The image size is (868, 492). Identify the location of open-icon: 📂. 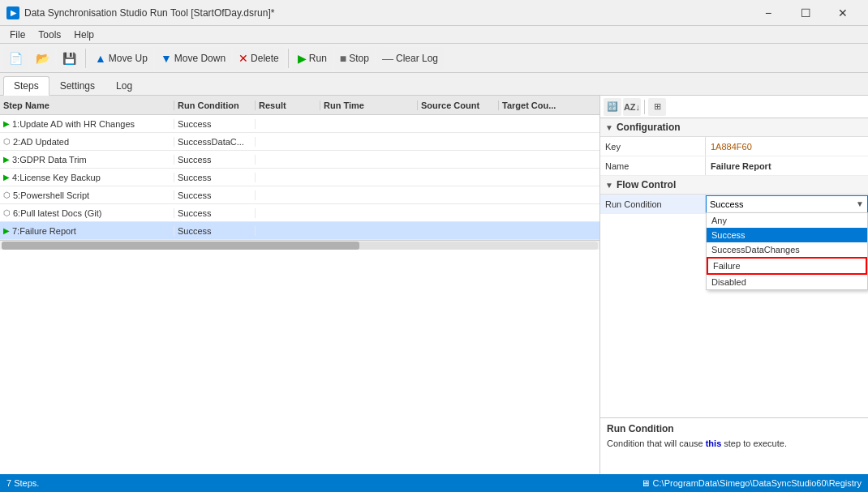
(42, 58).